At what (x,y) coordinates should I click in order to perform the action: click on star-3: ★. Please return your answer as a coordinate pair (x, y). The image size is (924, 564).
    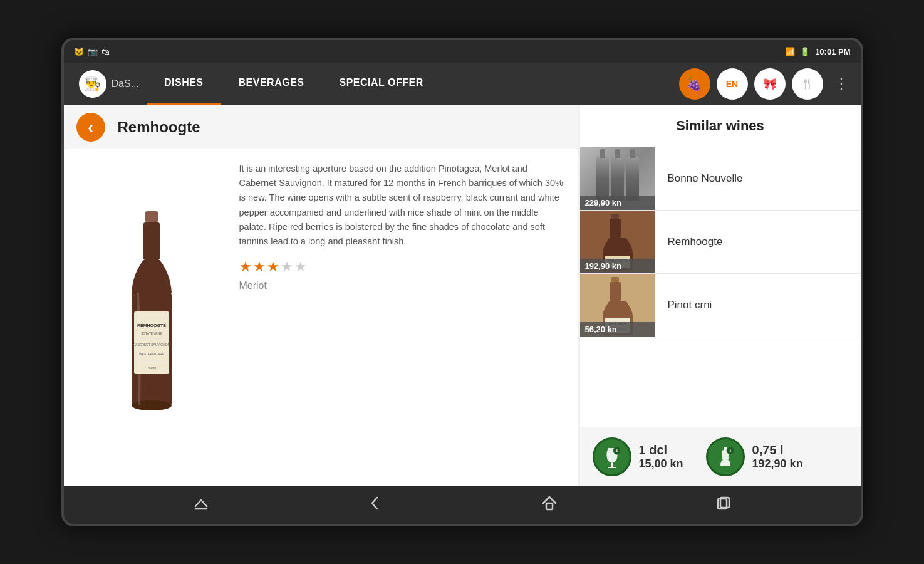
    Looking at the image, I should click on (273, 267).